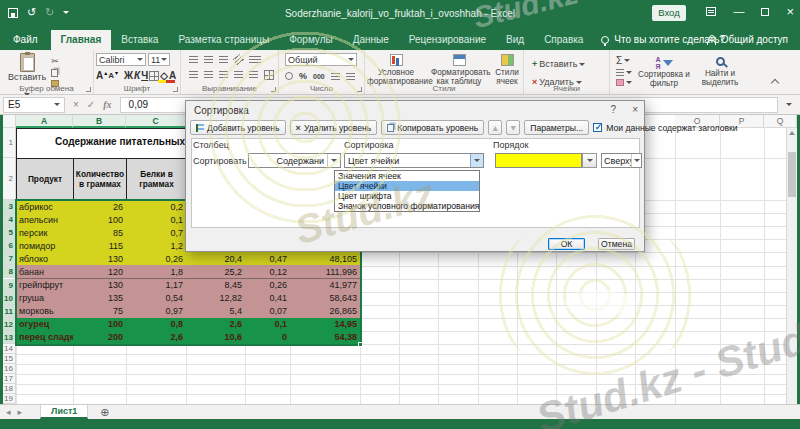  Describe the element at coordinates (156, 299) in the screenshot. I see `table-cell: 0,54` at that location.